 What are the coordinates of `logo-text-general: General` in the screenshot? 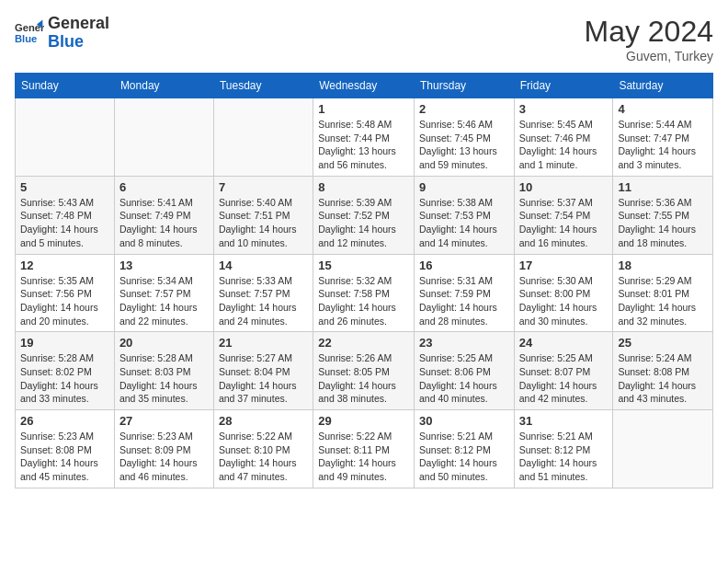 It's located at (79, 24).